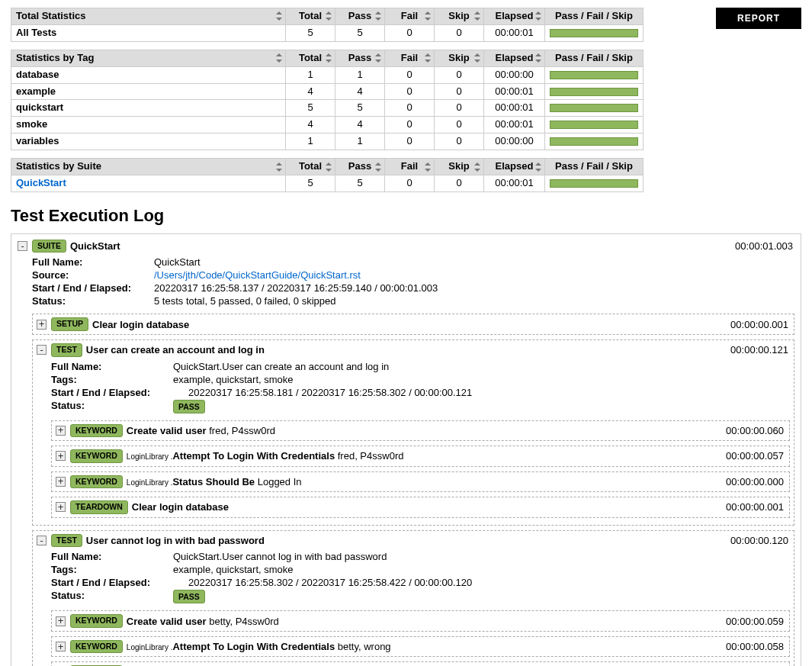 The height and width of the screenshot is (666, 812). I want to click on keyword-line: Clear login database, so click(180, 507).